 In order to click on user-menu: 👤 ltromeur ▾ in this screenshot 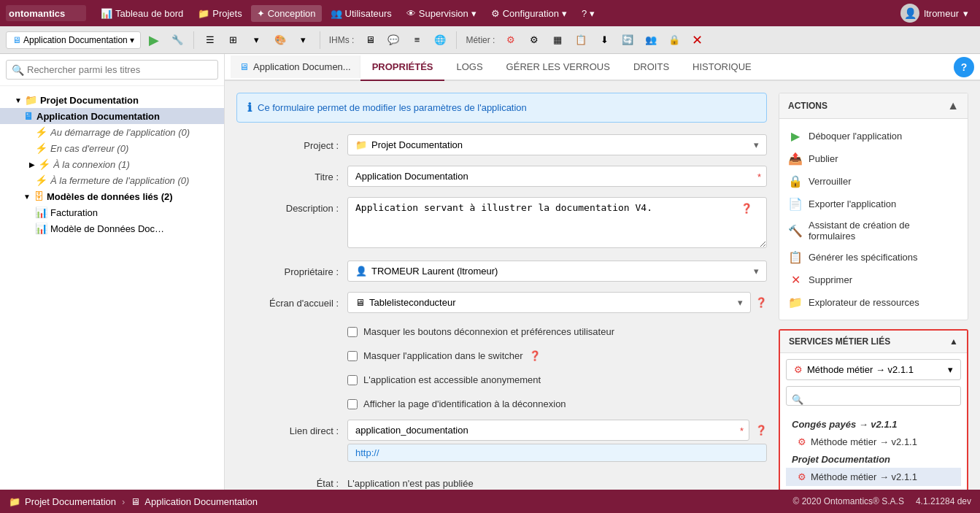, I will do `click(934, 13)`.